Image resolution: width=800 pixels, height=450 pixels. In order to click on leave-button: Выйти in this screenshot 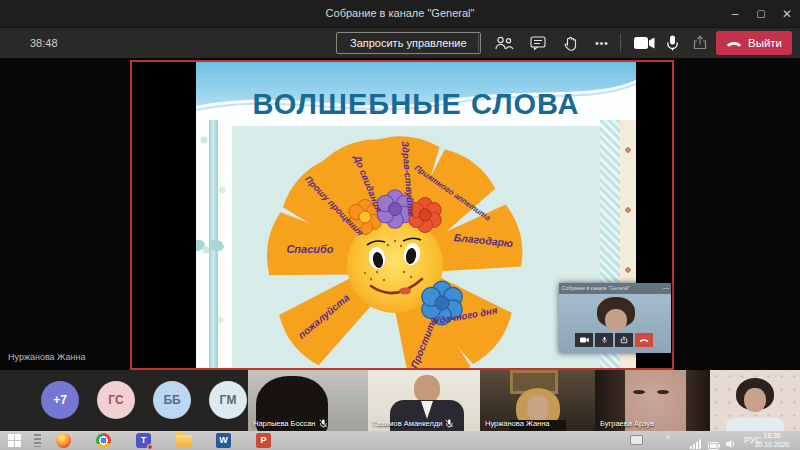, I will do `click(754, 43)`.